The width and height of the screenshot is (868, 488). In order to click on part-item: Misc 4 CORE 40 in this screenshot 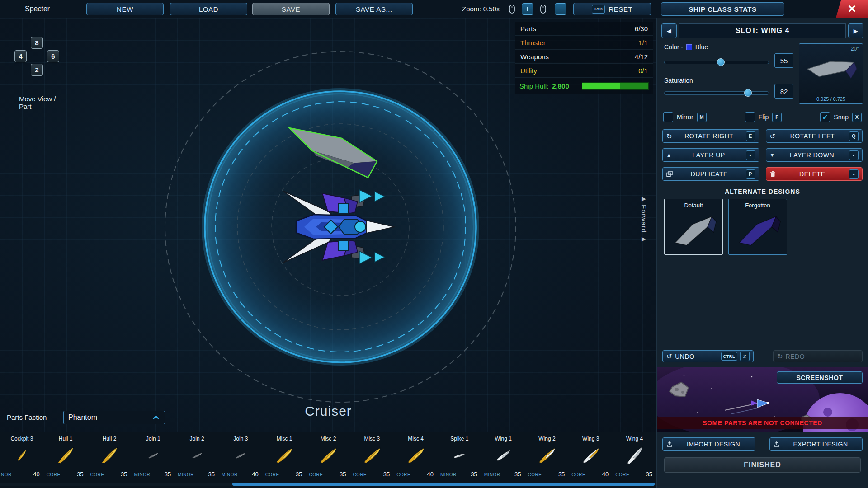, I will do `click(416, 460)`.